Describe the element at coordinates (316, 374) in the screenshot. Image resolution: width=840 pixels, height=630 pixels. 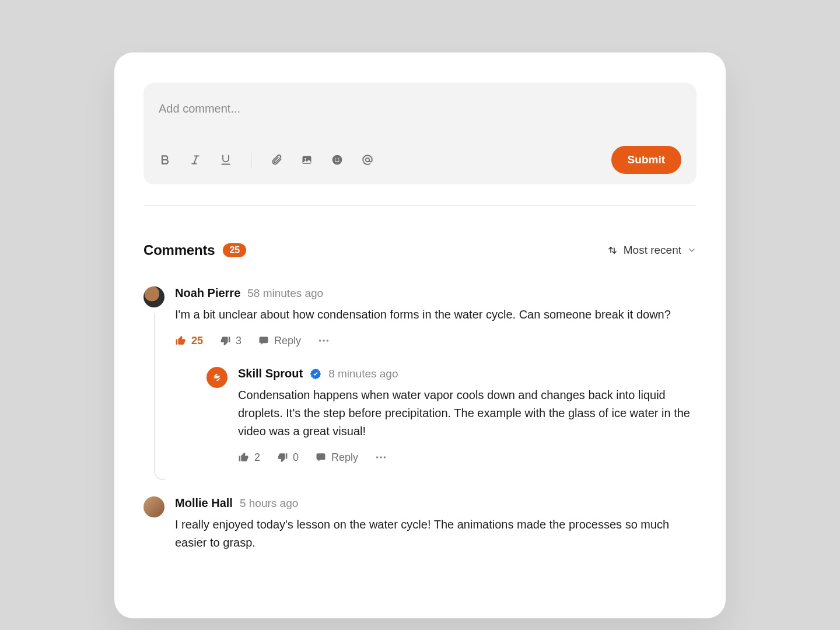
I see `verified-badge-icon` at that location.